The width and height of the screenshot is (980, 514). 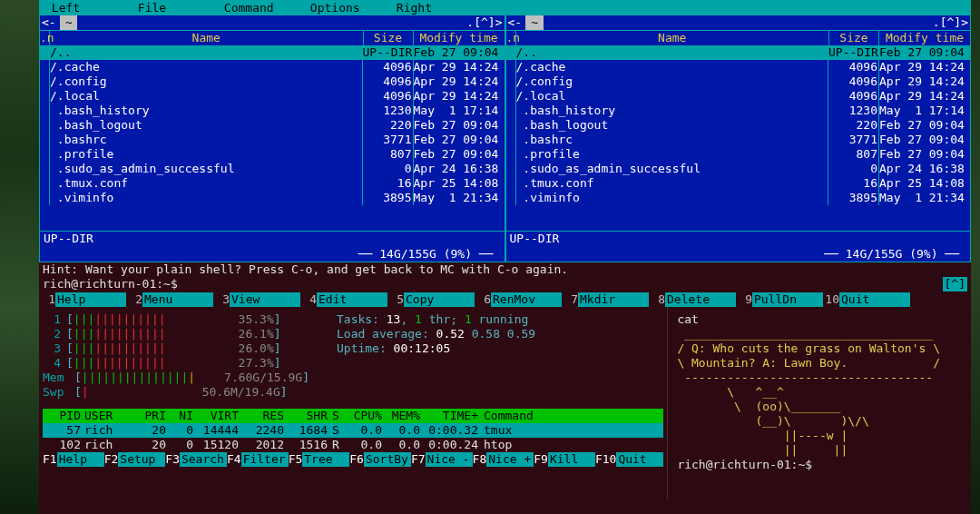 What do you see at coordinates (170, 300) in the screenshot?
I see `mc-fkey-menu: 2Menu` at bounding box center [170, 300].